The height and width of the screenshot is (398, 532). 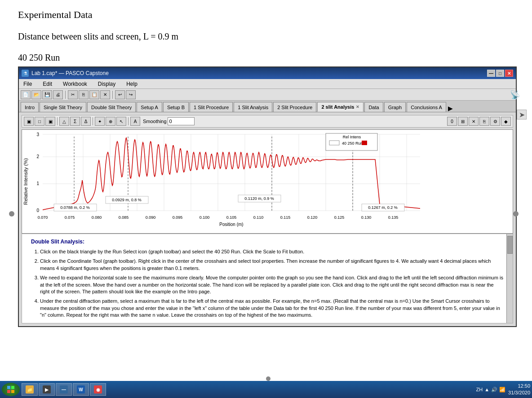 I want to click on toolbar-cut: ✂, so click(x=73, y=95).